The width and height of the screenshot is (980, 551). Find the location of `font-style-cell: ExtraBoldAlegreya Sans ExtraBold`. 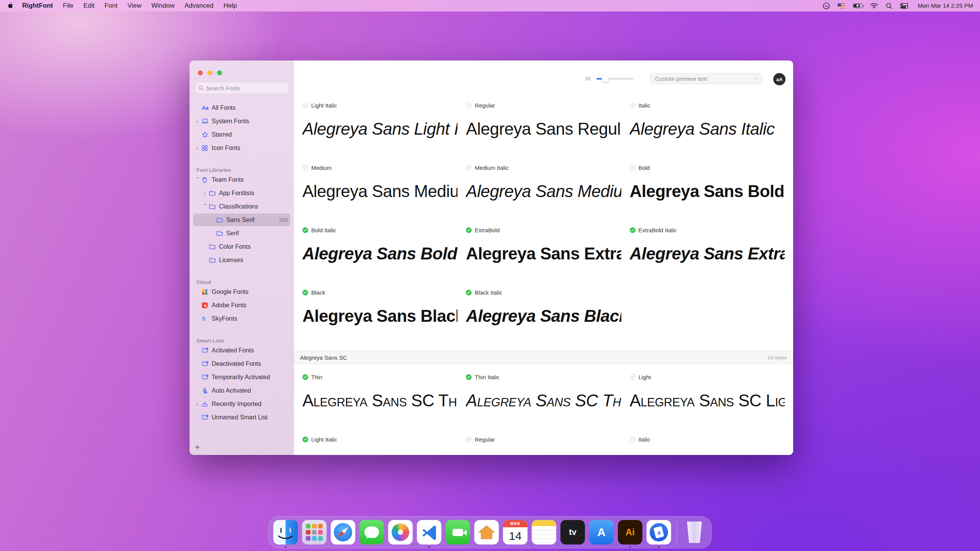

font-style-cell: ExtraBoldAlegreya Sans ExtraBold is located at coordinates (544, 253).